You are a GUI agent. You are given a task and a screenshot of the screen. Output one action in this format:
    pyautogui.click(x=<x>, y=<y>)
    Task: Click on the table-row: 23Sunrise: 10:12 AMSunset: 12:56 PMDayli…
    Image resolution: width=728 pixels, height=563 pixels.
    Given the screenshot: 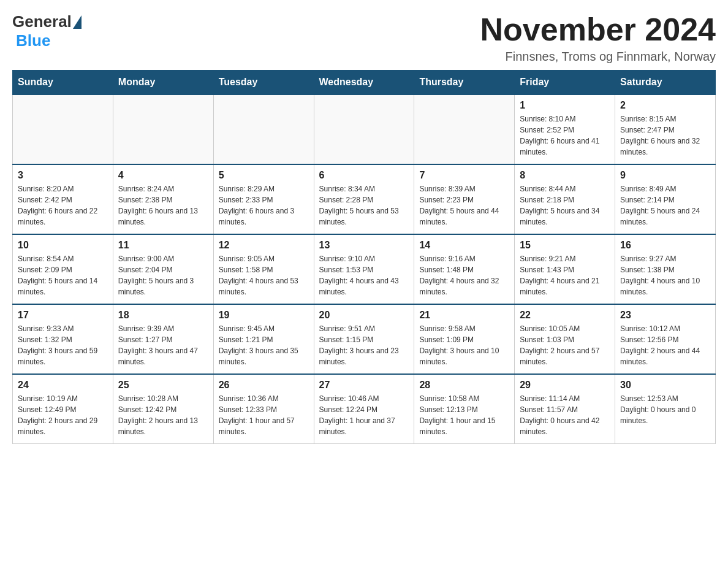 What is the action you would take?
    pyautogui.click(x=665, y=339)
    